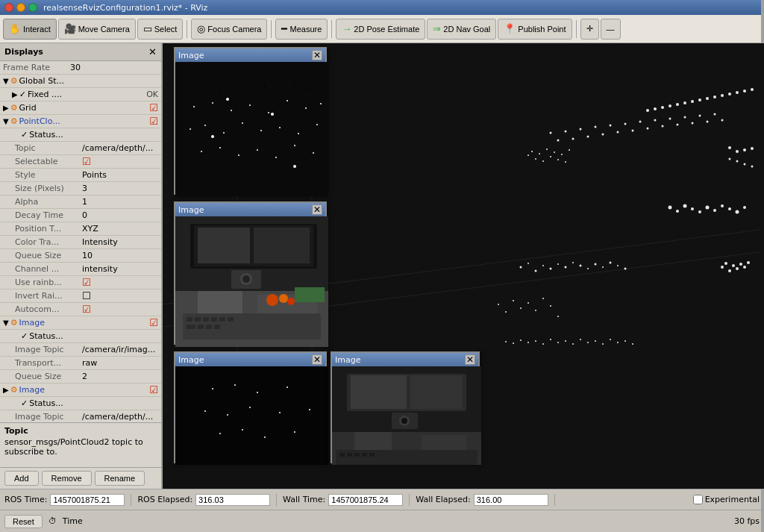  Describe the element at coordinates (21, 7) in the screenshot. I see `minimize-button` at that location.